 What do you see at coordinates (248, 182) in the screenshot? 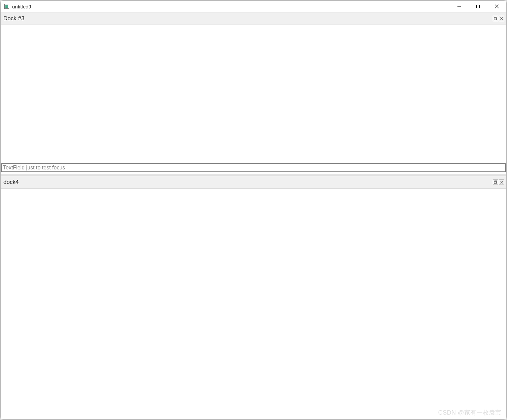
I see `dock-title-bottom: dock4` at bounding box center [248, 182].